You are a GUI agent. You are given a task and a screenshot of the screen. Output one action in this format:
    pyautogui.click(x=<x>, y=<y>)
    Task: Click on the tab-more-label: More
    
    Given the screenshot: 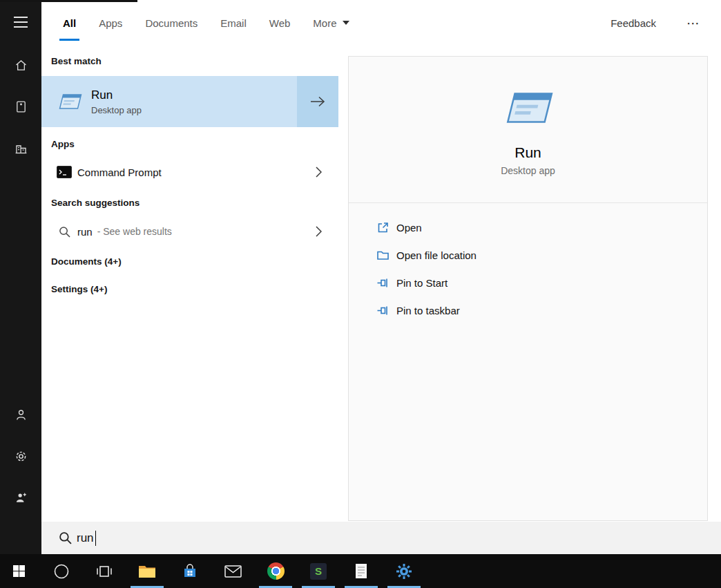 What is the action you would take?
    pyautogui.click(x=325, y=23)
    